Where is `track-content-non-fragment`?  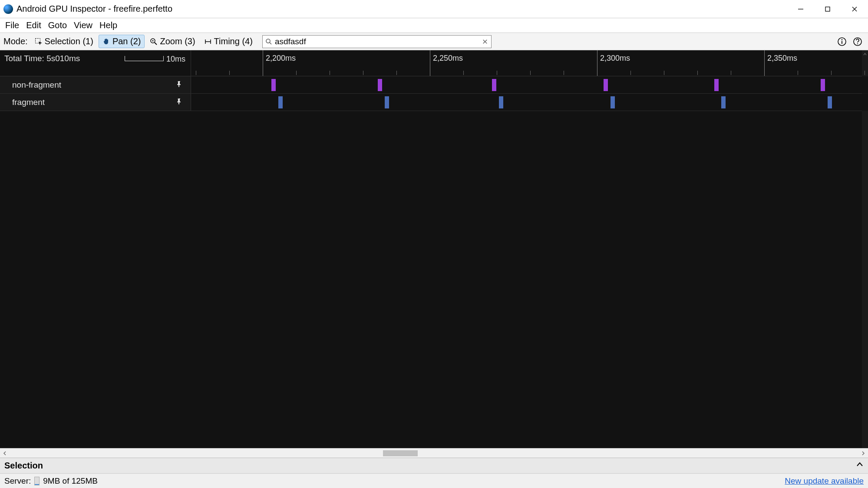
track-content-non-fragment is located at coordinates (530, 85).